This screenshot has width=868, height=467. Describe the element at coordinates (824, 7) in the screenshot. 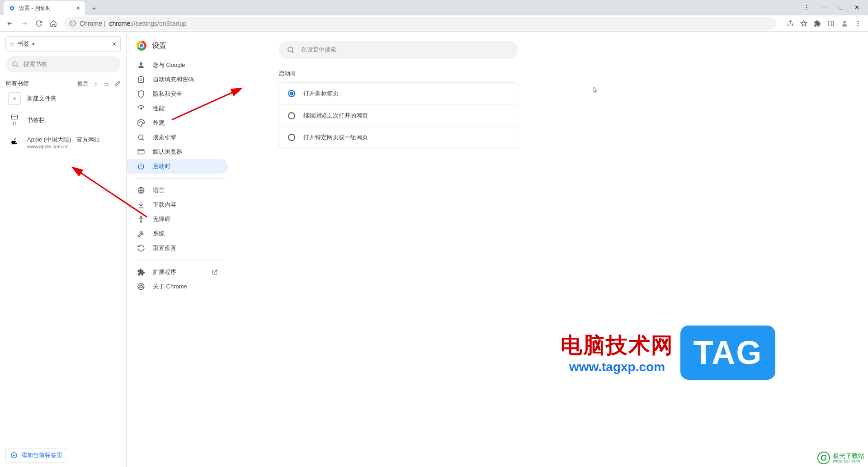

I see `window-minimize-icon: ―` at that location.